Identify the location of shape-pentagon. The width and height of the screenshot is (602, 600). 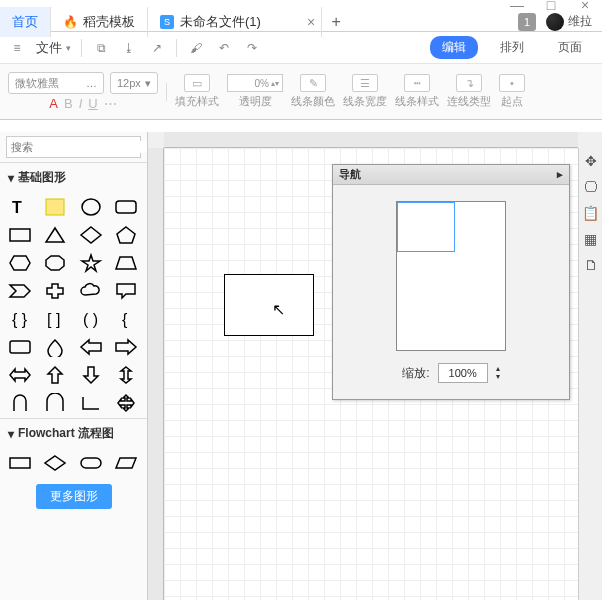
(126, 235).